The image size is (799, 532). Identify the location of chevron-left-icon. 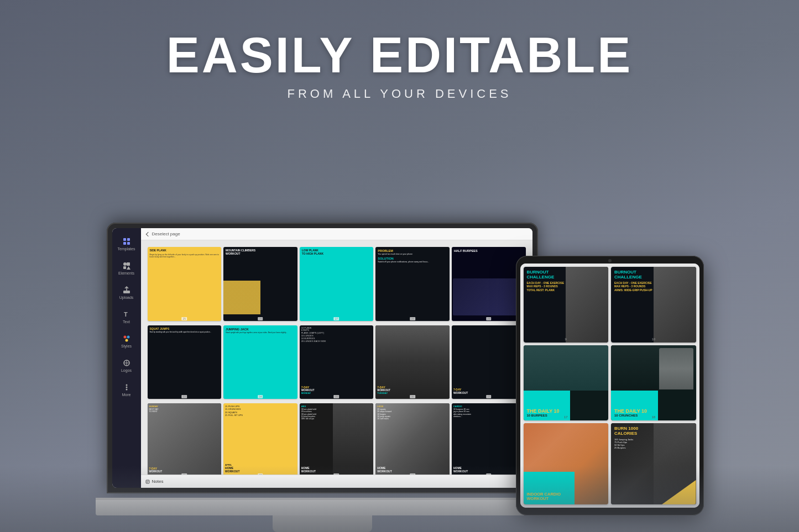
(149, 234).